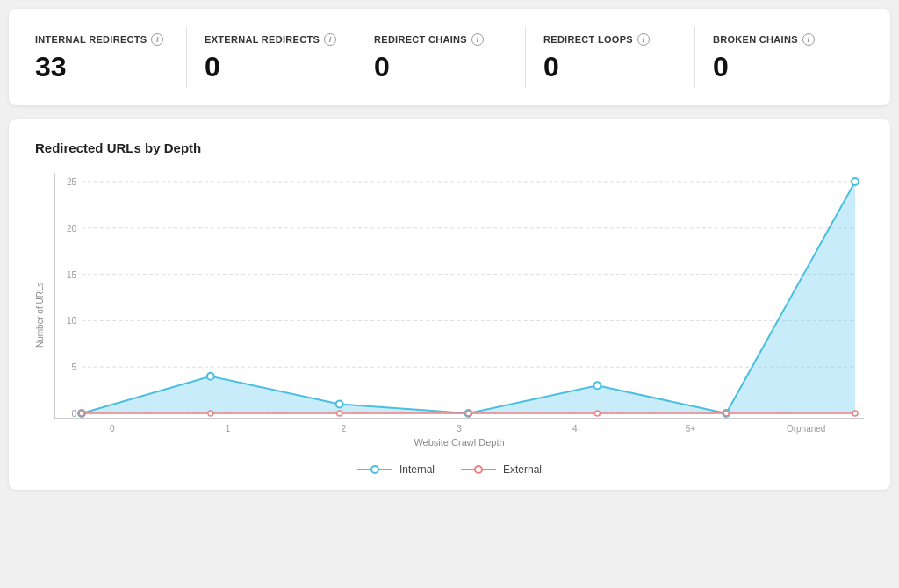 This screenshot has width=899, height=588. I want to click on chart-legend: Internal External, so click(450, 470).